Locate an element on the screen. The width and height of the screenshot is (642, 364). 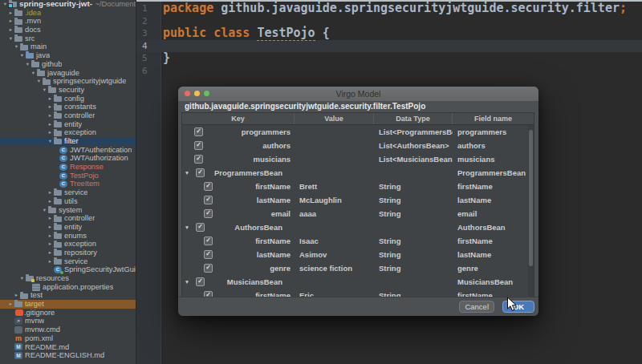
tree-item-security: ▾security is located at coordinates (67, 90).